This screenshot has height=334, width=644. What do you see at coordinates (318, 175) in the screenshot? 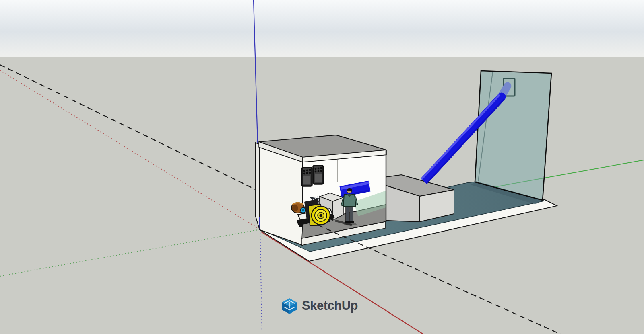
I see `electrical-panel-right` at bounding box center [318, 175].